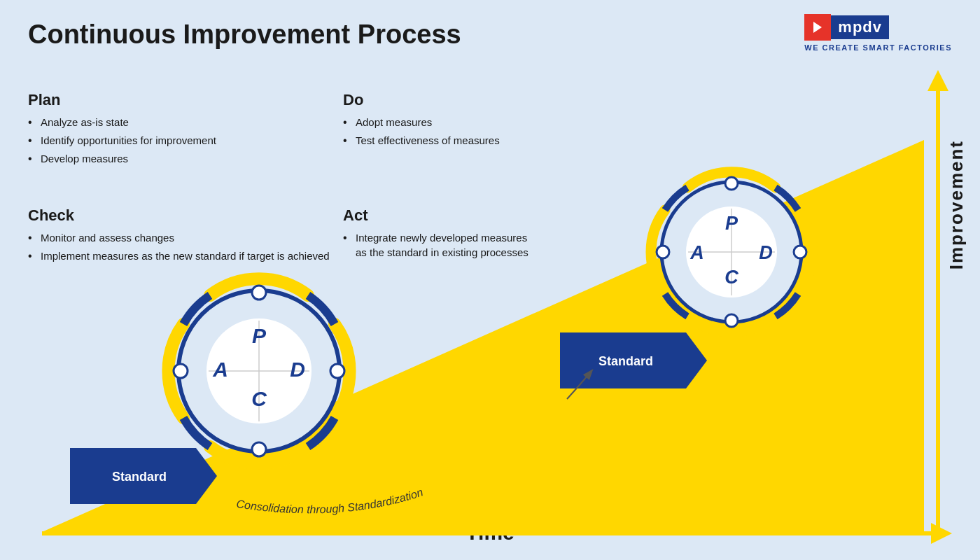 This screenshot has height=560, width=980. I want to click on do-heading: Do, so click(421, 100).